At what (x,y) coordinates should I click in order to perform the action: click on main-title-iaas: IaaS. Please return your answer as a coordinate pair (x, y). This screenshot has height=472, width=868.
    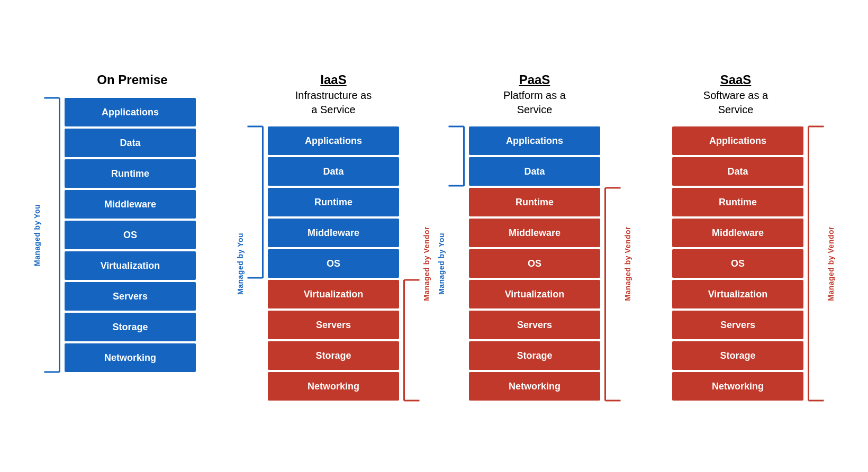
    Looking at the image, I should click on (333, 80).